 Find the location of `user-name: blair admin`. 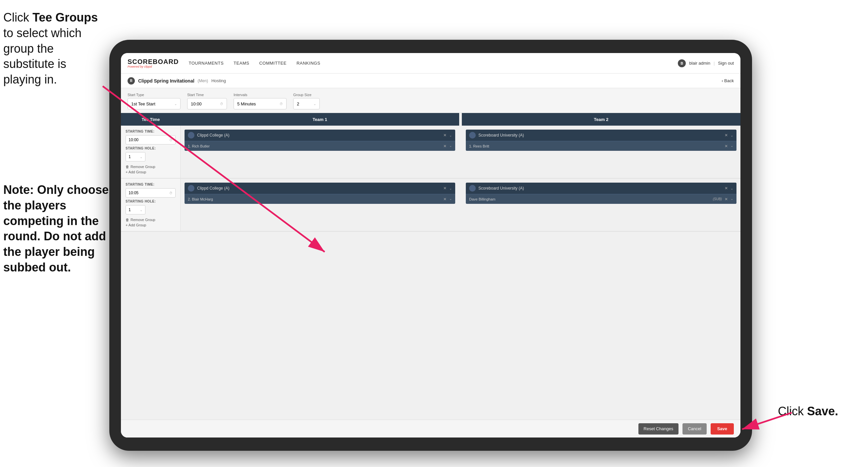

user-name: blair admin is located at coordinates (700, 63).